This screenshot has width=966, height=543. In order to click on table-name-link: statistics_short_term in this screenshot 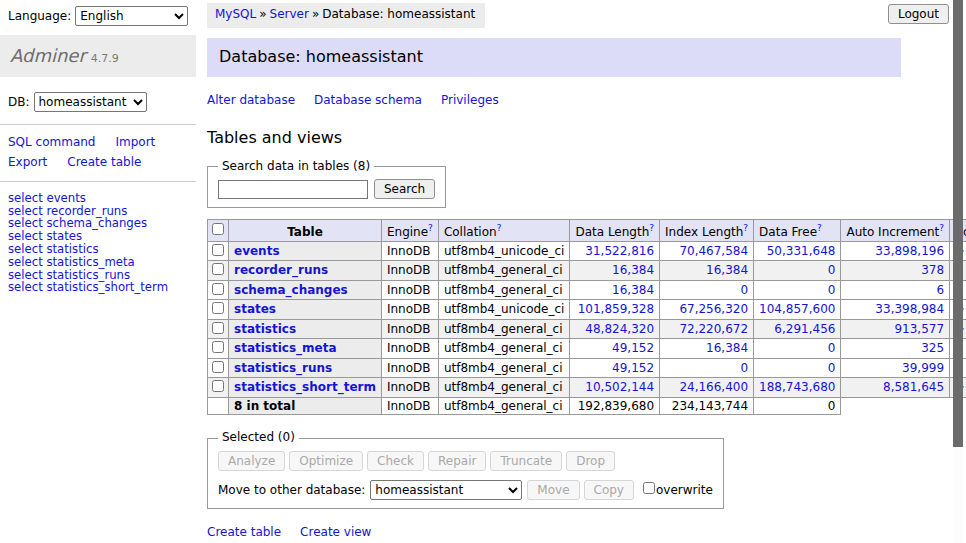, I will do `click(305, 387)`.